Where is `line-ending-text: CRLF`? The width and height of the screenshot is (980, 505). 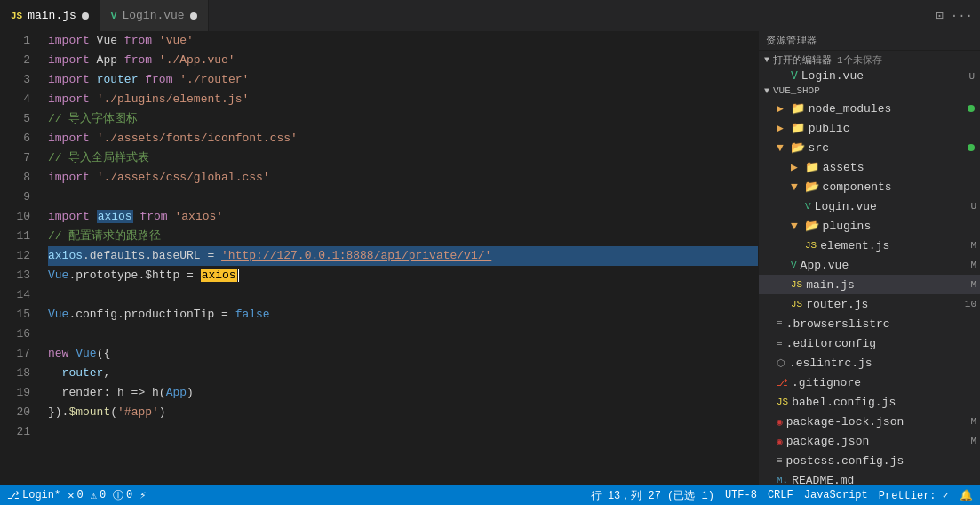 line-ending-text: CRLF is located at coordinates (780, 495).